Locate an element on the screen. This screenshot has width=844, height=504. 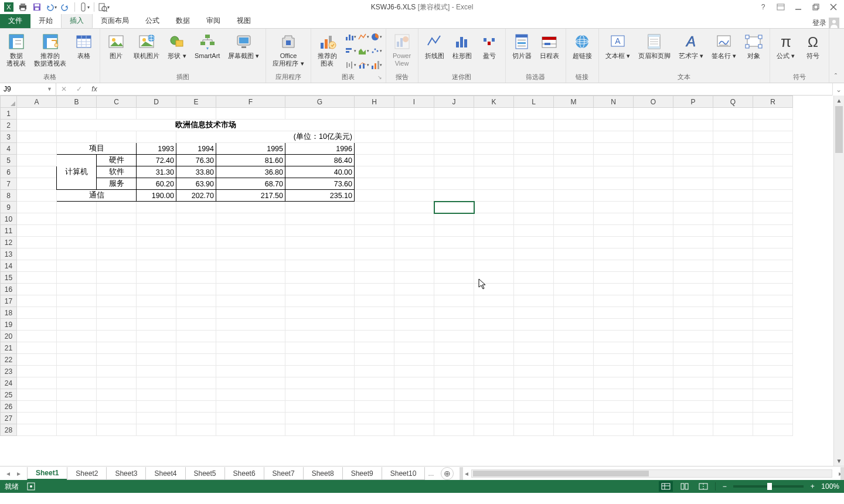
chart-combo-button: ▾ is located at coordinates (363, 65).